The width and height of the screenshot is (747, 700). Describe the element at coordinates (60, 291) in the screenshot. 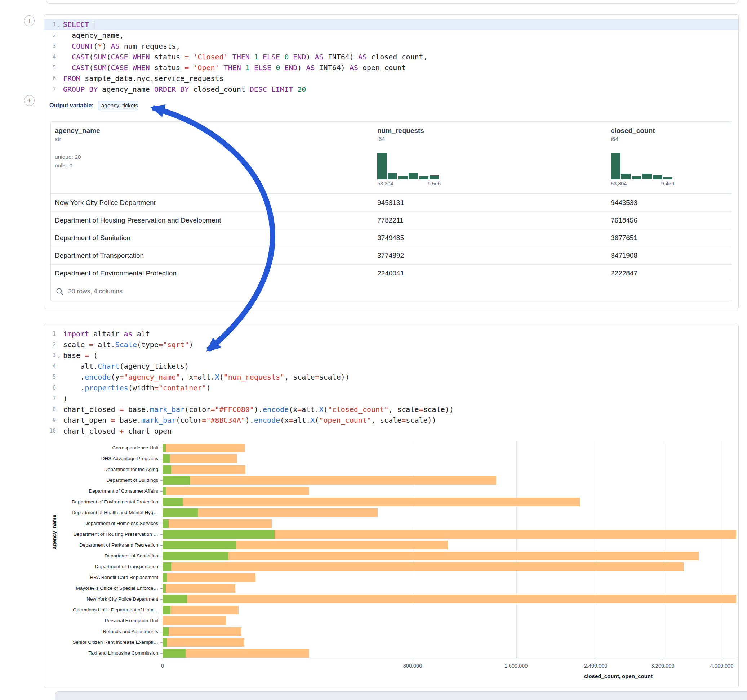

I see `search-icon` at that location.